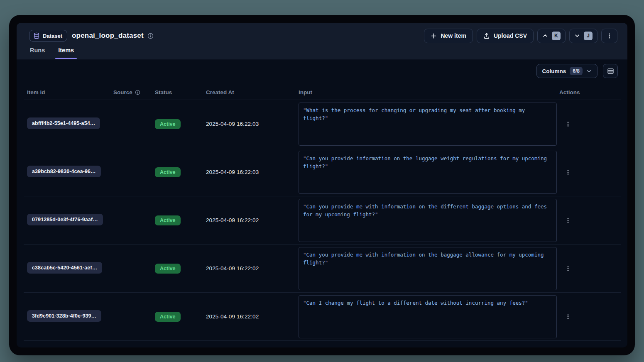  Describe the element at coordinates (424, 317) in the screenshot. I see `input-cell: "Can I change my flight to a different d…` at that location.